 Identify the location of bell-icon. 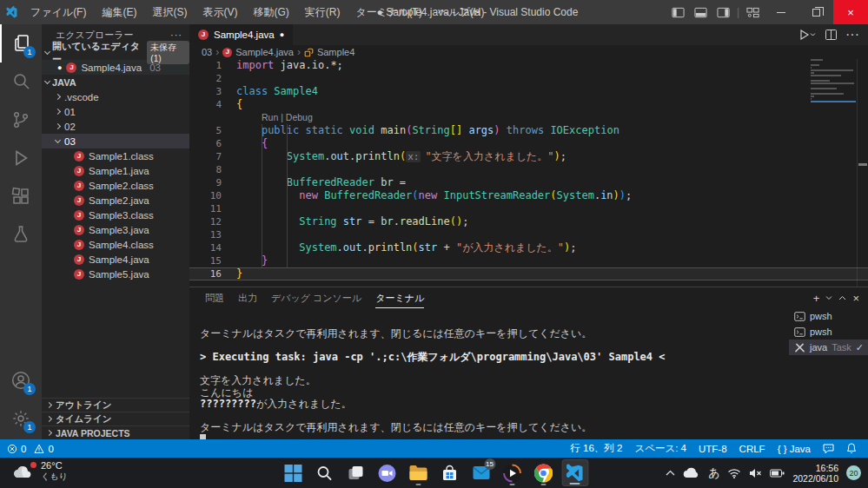
(851, 448).